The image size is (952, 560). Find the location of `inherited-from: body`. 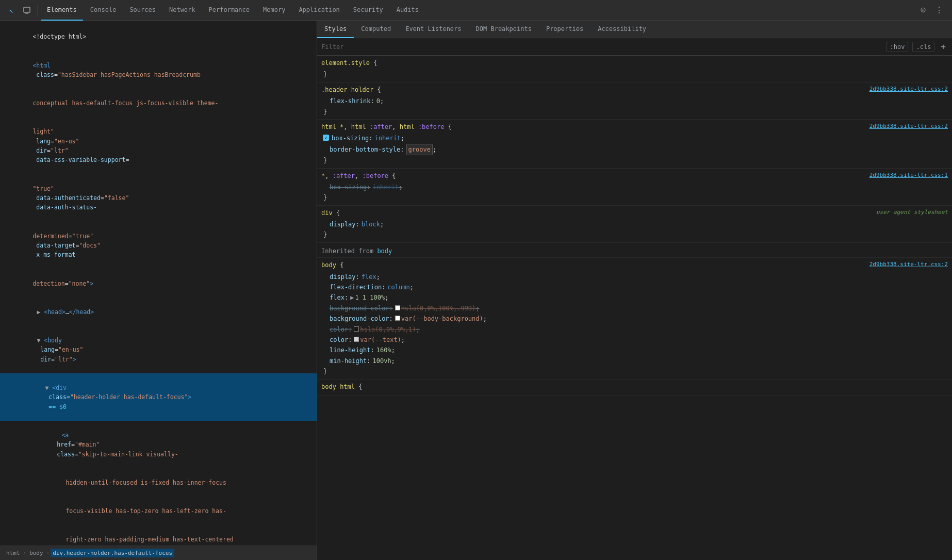

inherited-from: body is located at coordinates (385, 251).